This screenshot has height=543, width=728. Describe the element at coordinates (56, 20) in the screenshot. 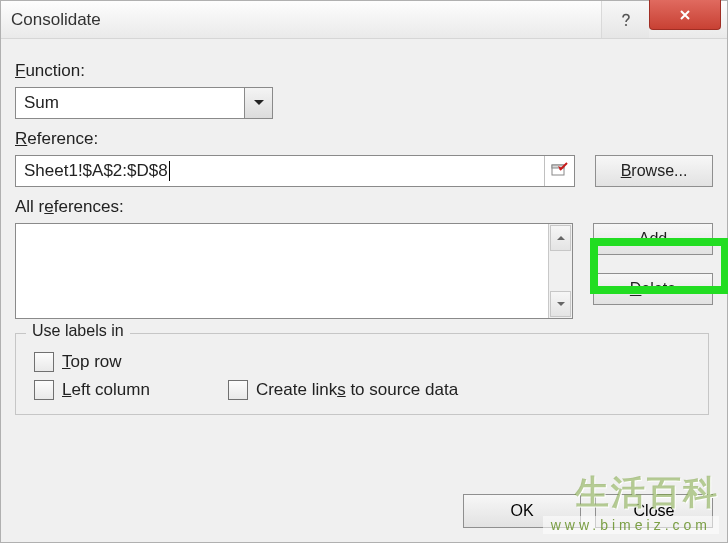

I see `window-title: Consolidate` at that location.